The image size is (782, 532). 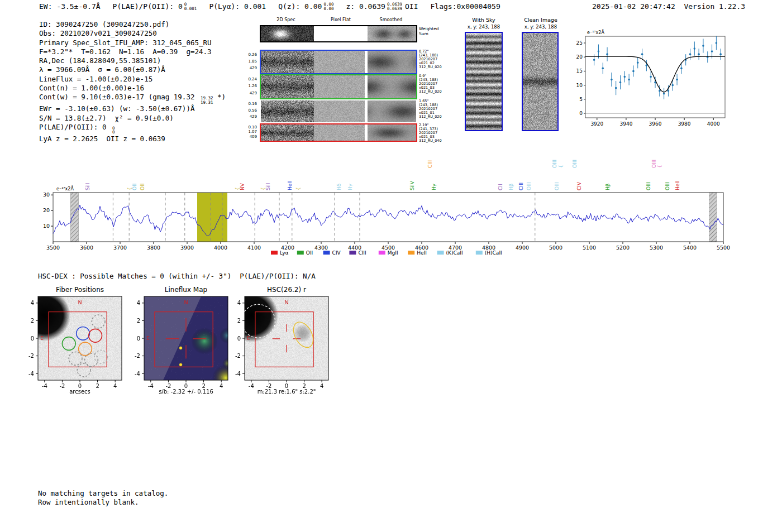 I want to click on spectral-line-label: SiII, so click(x=268, y=186).